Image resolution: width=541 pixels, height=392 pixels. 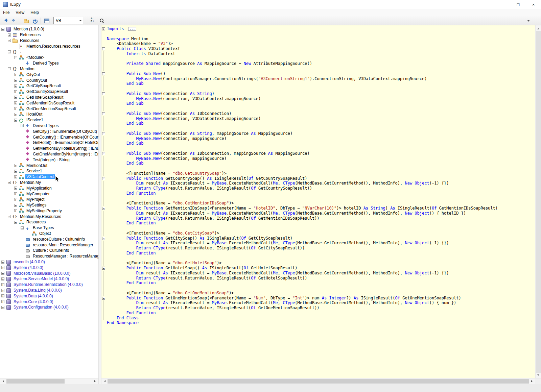 I want to click on tree-item: +Service1, so click(x=49, y=171).